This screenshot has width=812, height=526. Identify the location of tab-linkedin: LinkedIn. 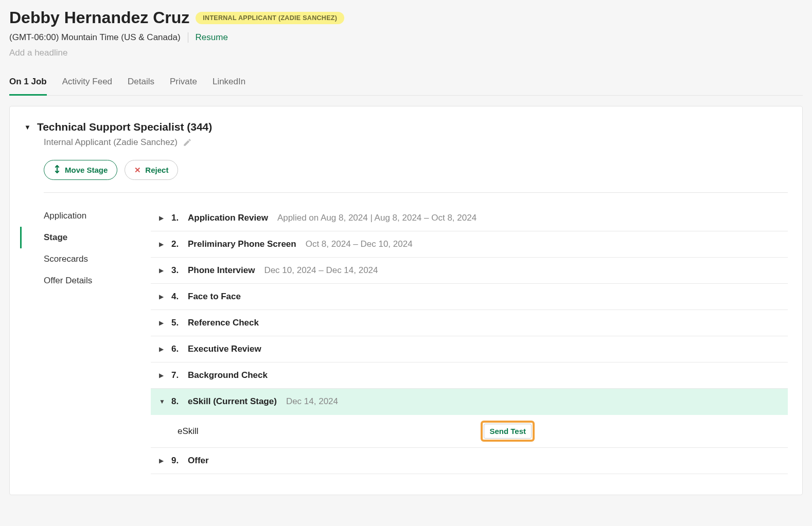
(229, 84).